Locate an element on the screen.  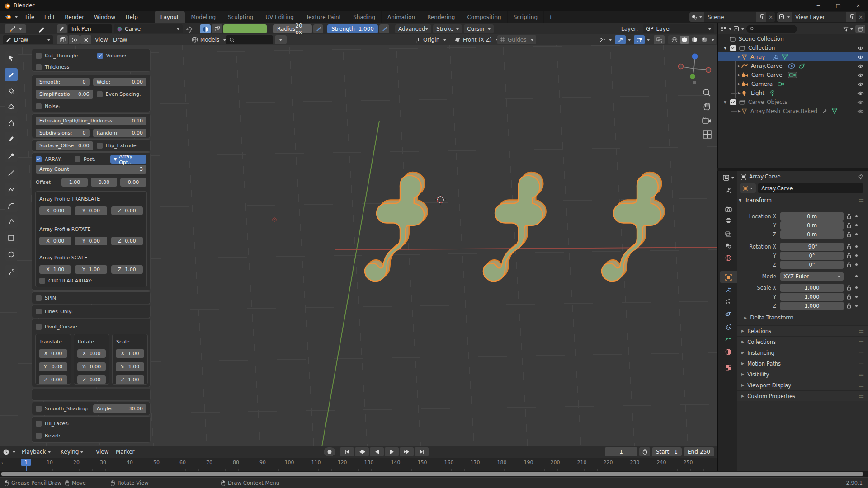
shading-dropdown is located at coordinates (713, 41).